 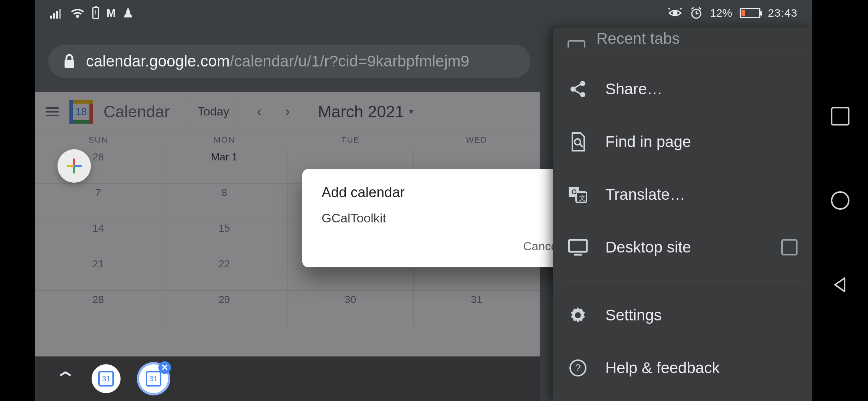 What do you see at coordinates (840, 200) in the screenshot?
I see `android-nav-bar` at bounding box center [840, 200].